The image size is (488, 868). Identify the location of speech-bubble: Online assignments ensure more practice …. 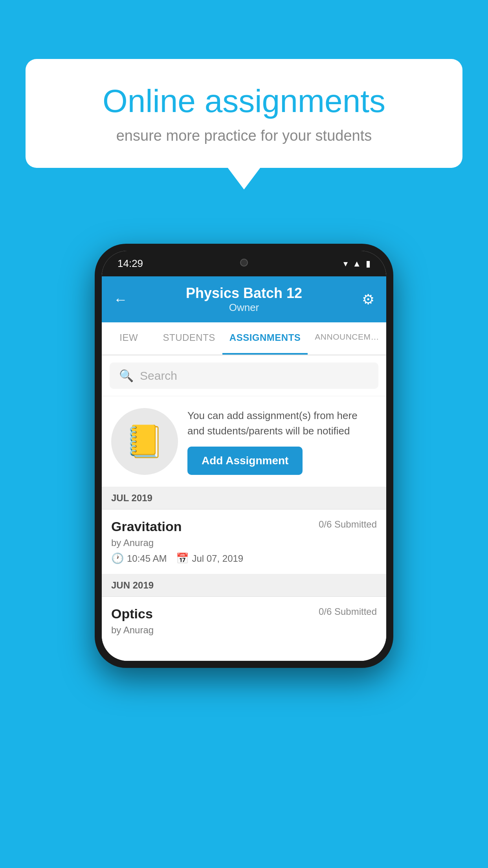
(244, 113).